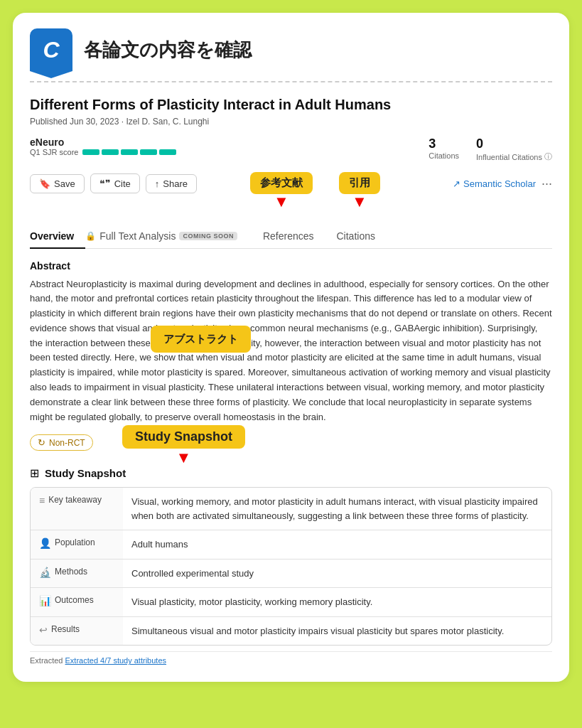  Describe the element at coordinates (116, 660) in the screenshot. I see `extracted-link: Extracted 4/7 study attributes` at that location.